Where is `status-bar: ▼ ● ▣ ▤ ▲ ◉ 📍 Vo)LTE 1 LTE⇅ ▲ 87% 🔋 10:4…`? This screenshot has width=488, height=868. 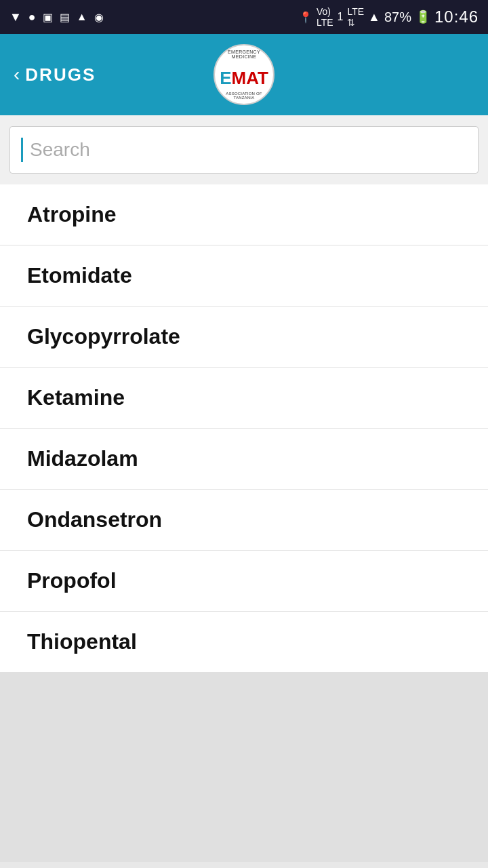 status-bar: ▼ ● ▣ ▤ ▲ ◉ 📍 Vo)LTE 1 LTE⇅ ▲ 87% 🔋 10:4… is located at coordinates (244, 17).